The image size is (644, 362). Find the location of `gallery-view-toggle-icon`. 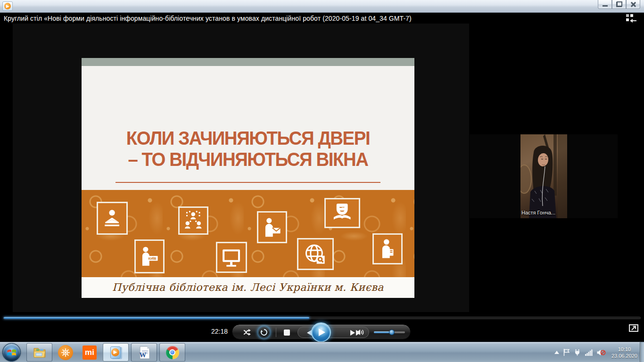

gallery-view-toggle-icon is located at coordinates (632, 19).